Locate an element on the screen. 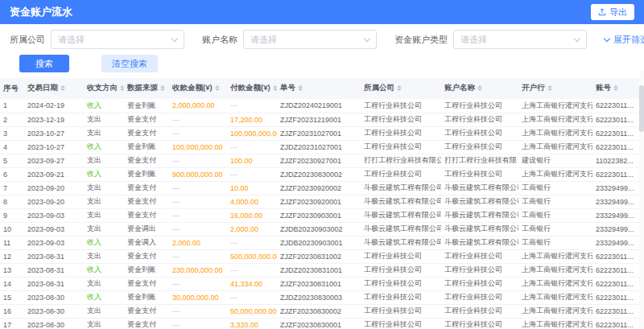  cell-date: 2023-08-30 is located at coordinates (54, 310).